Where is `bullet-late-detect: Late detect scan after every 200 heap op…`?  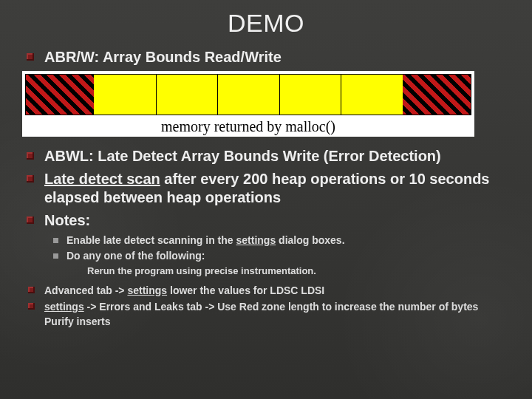
bullet-late-detect: Late detect scan after every 200 heap op… is located at coordinates (277, 188).